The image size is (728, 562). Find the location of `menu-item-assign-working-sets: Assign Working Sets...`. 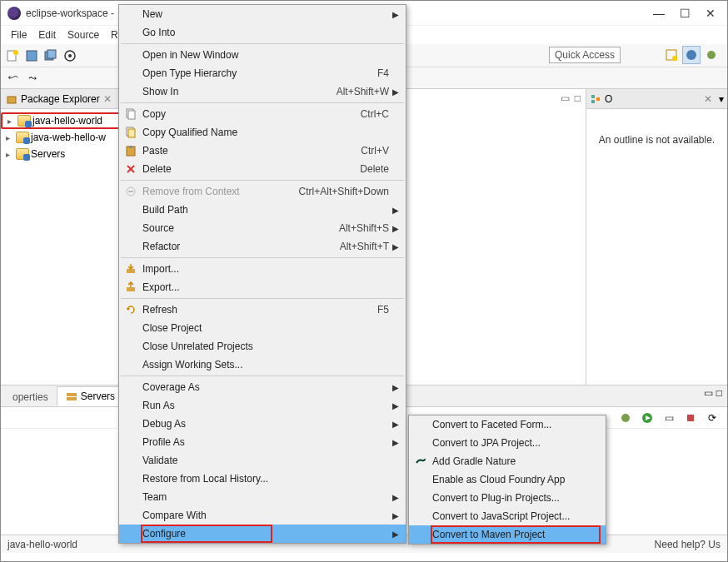

menu-item-assign-working-sets: Assign Working Sets... is located at coordinates (262, 365).